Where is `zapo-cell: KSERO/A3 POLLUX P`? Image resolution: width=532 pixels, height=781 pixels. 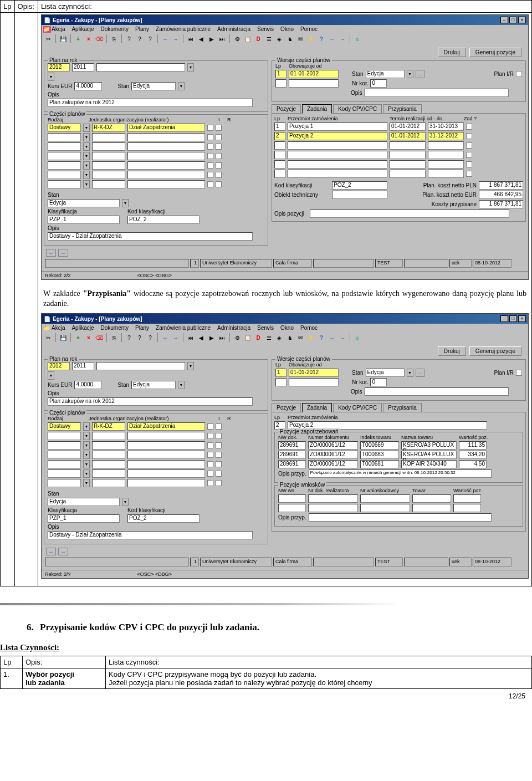 zapo-cell: KSERO/A3 POLLUX P is located at coordinates (429, 446).